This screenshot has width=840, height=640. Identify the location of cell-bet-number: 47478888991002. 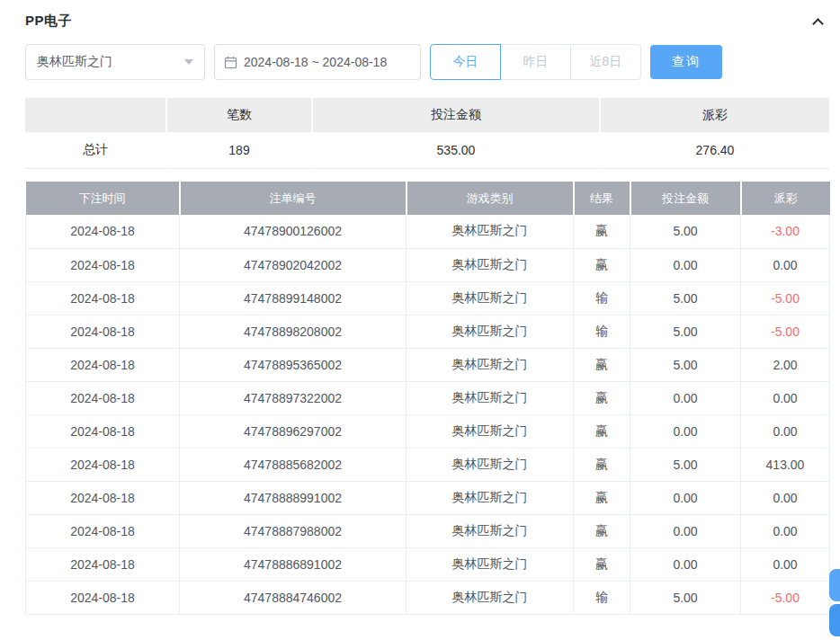
(293, 498).